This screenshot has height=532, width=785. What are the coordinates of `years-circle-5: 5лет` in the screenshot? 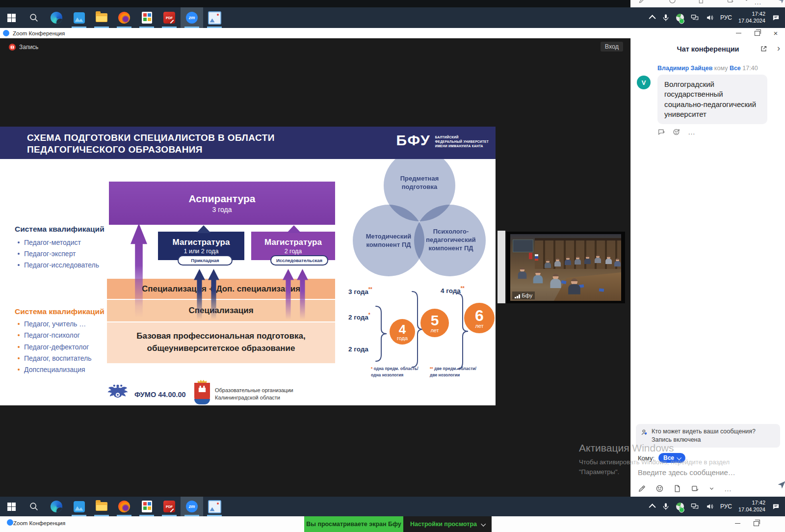 It's located at (435, 323).